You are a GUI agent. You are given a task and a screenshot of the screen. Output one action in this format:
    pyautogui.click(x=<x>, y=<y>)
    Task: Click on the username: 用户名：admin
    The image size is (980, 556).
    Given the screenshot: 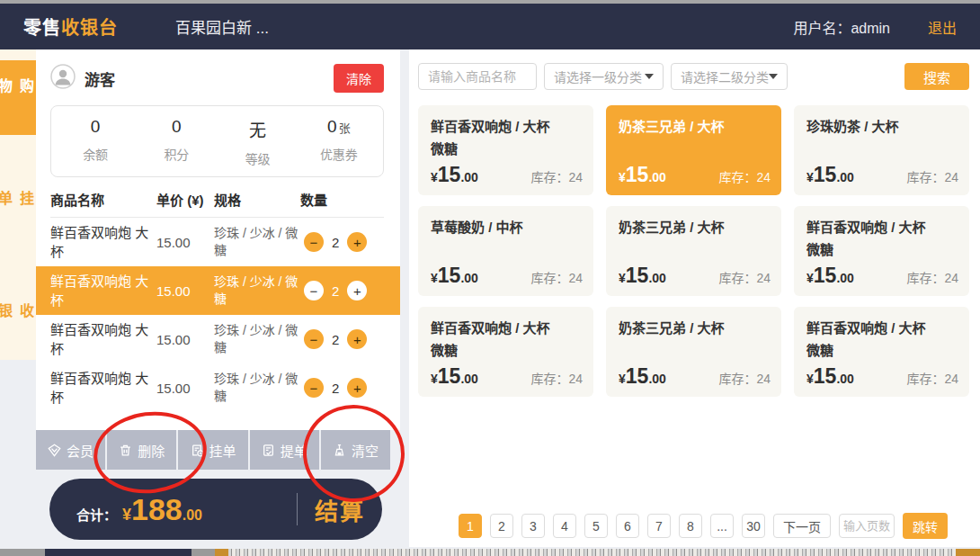 What is the action you would take?
    pyautogui.click(x=842, y=27)
    